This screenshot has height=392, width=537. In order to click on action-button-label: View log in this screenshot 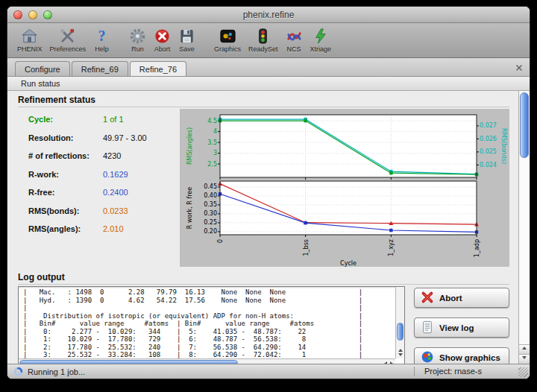, I will do `click(456, 328)`.